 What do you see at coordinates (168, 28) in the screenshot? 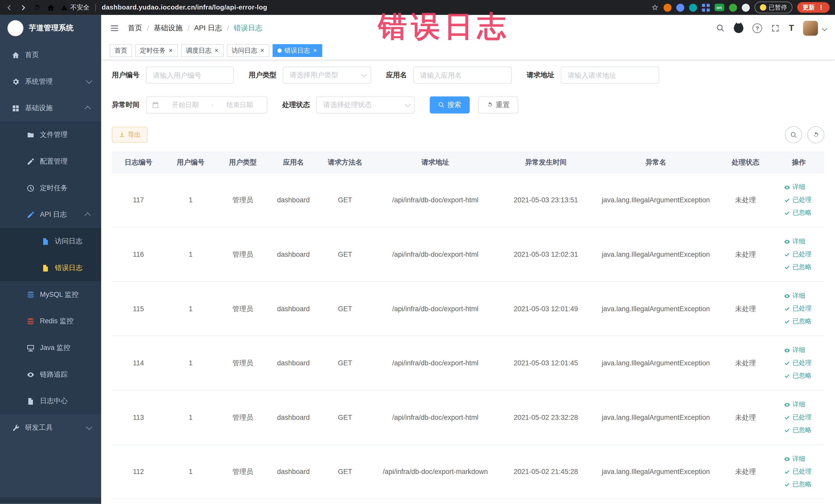
I see `breadcrumb-infrastructure: 基础设施` at bounding box center [168, 28].